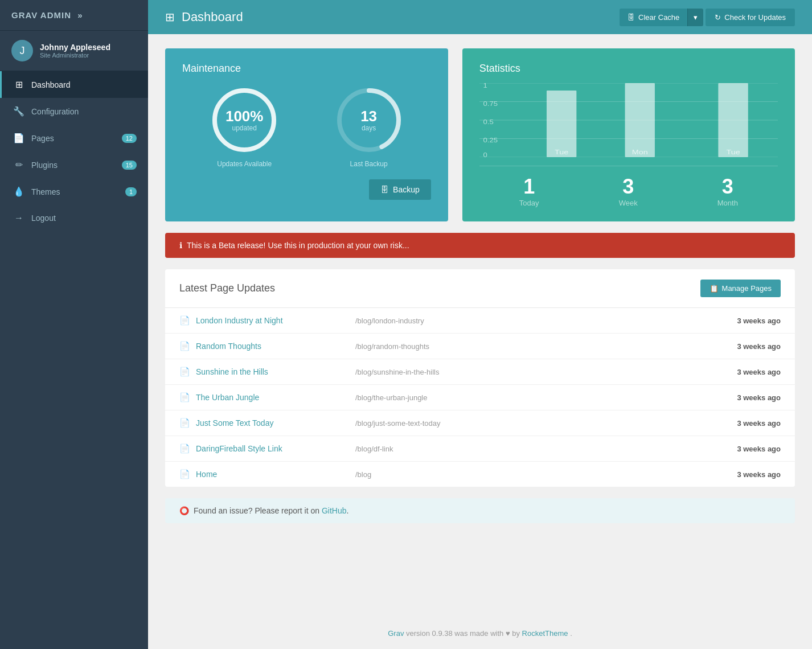 The height and width of the screenshot is (649, 812). I want to click on chevron-down-icon: ▾, so click(696, 17).